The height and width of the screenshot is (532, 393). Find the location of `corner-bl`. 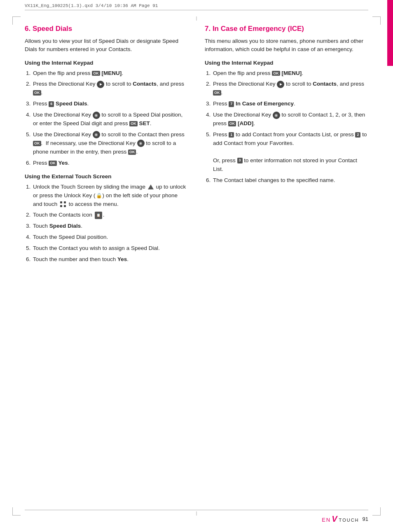

corner-bl is located at coordinates (16, 511).